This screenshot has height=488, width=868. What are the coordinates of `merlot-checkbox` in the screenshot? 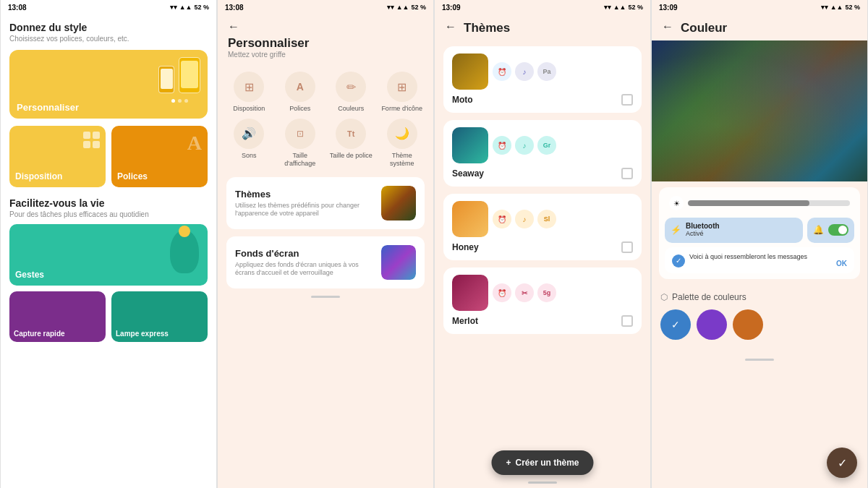 It's located at (627, 321).